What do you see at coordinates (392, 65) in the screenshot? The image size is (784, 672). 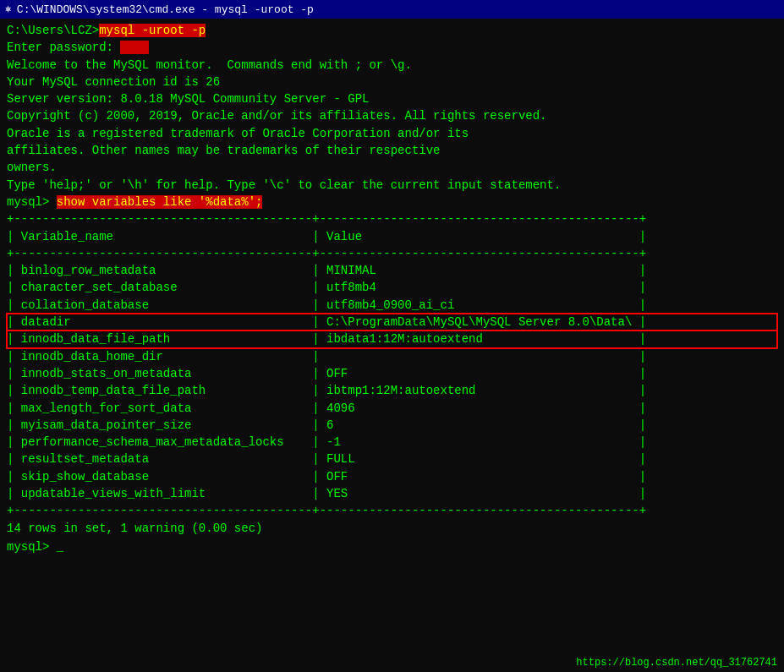 I see `terminal-line: Welcome to the MySQL monitor. Commands e…` at bounding box center [392, 65].